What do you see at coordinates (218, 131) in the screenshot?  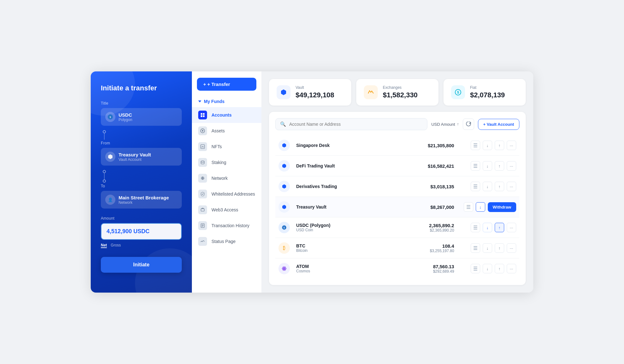 I see `assets-label: Assets` at bounding box center [218, 131].